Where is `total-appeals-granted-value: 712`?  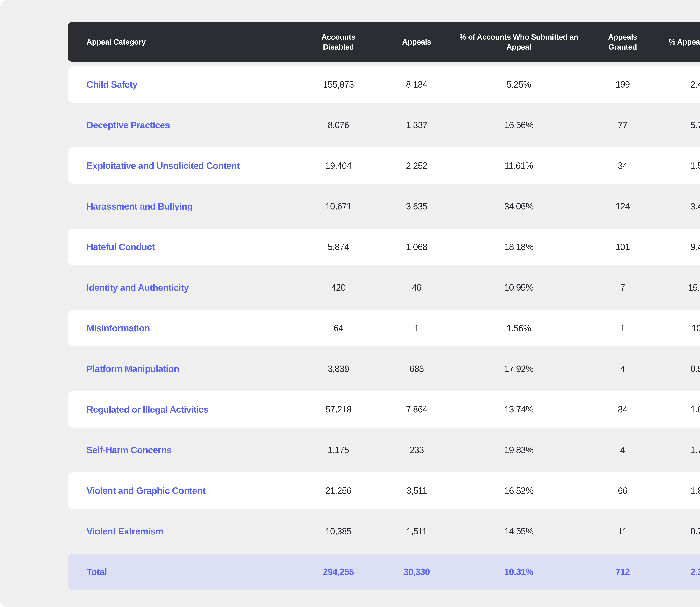 total-appeals-granted-value: 712 is located at coordinates (622, 572).